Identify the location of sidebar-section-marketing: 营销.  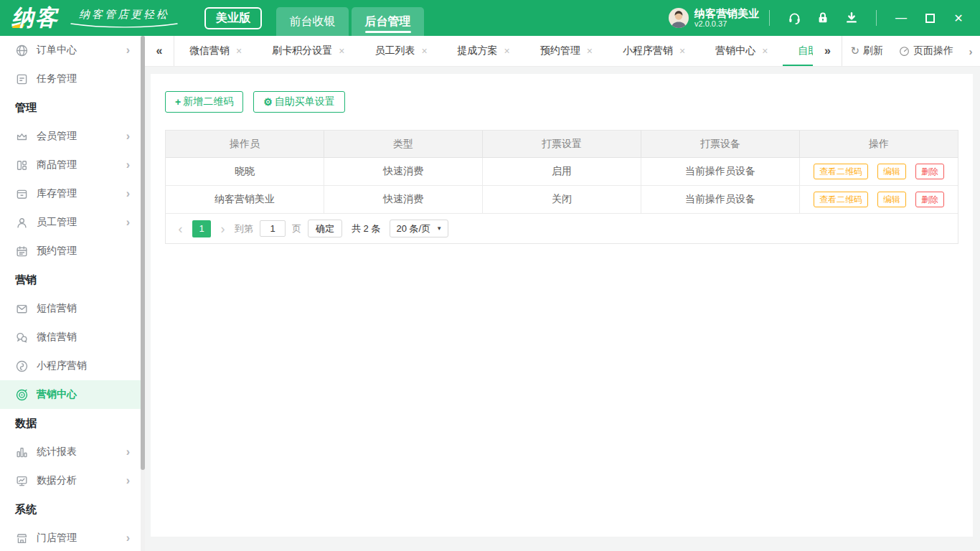
(70, 280).